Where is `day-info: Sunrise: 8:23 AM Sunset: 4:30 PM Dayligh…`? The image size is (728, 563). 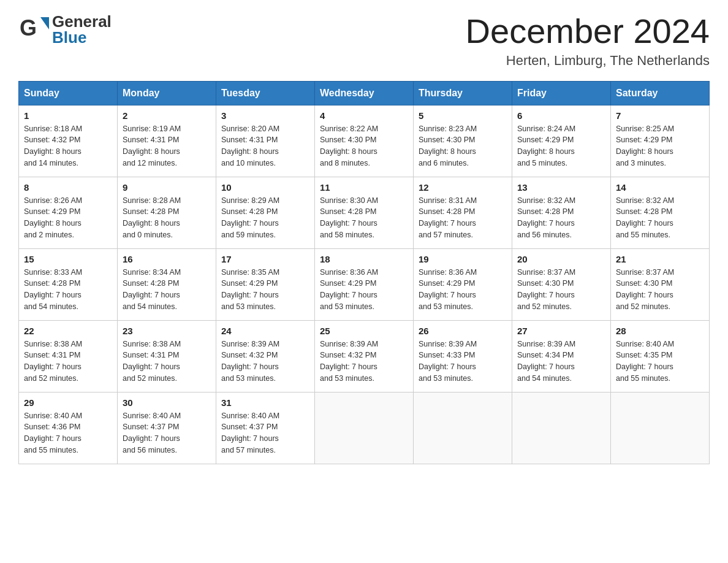 day-info: Sunrise: 8:23 AM Sunset: 4:30 PM Dayligh… is located at coordinates (463, 146).